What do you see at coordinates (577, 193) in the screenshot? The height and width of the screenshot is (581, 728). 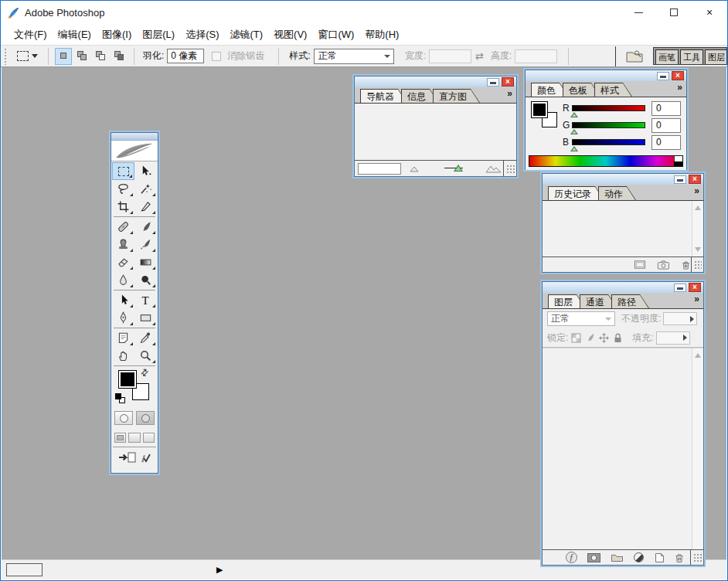 I see `tab-history: 历史记录` at bounding box center [577, 193].